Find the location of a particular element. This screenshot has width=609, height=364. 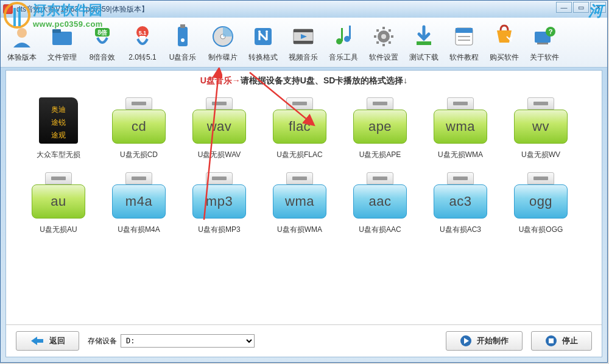

stop-icon is located at coordinates (551, 341).